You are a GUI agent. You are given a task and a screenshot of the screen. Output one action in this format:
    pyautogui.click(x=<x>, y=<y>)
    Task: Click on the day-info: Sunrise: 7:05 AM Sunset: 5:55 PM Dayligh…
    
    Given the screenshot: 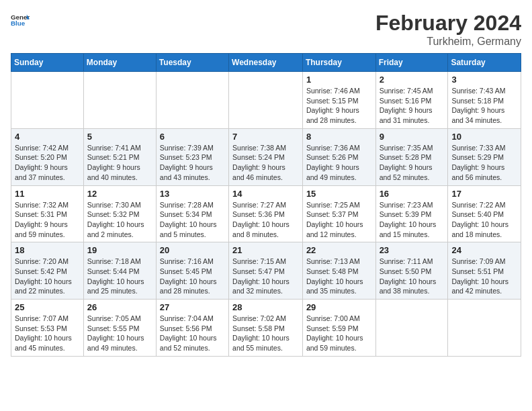 What is the action you would take?
    pyautogui.click(x=120, y=333)
    